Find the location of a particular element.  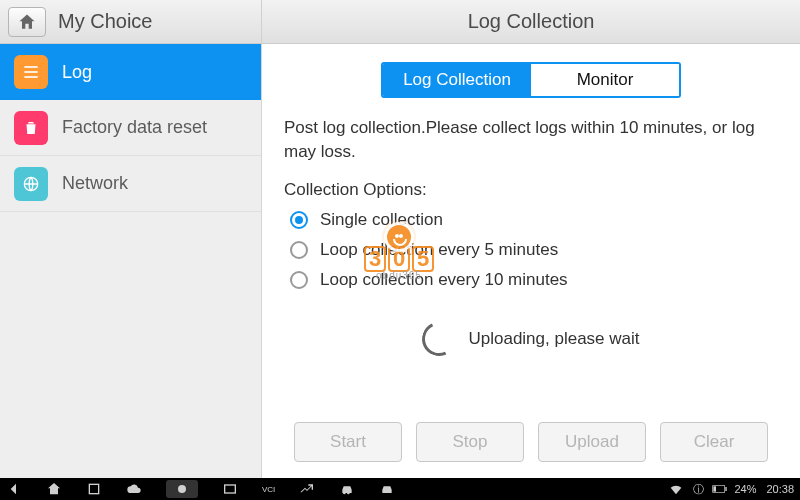

cloud-icon is located at coordinates (134, 489).